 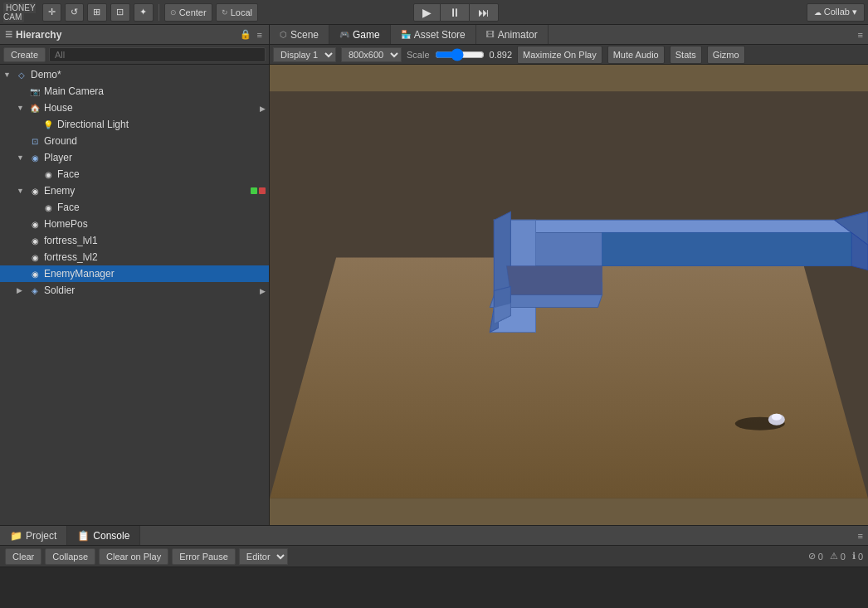 I want to click on bottom-area: 📁 Project 📋 Console ≡ Clear Collapse Cle…, so click(x=434, y=567).